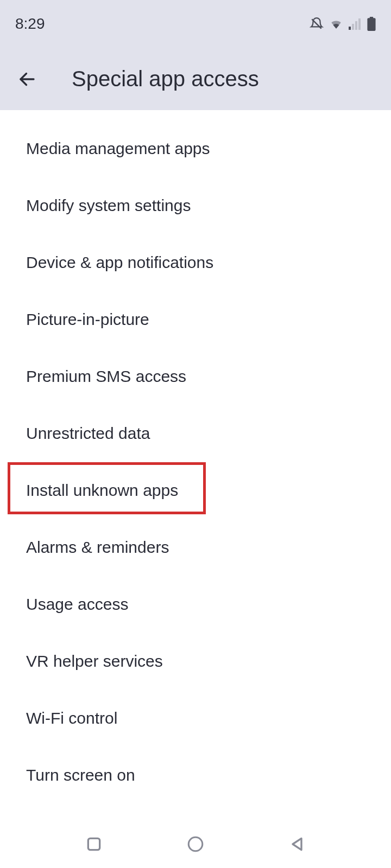 The height and width of the screenshot is (868, 391). I want to click on item-vr-helper-services: VR helper services, so click(195, 661).